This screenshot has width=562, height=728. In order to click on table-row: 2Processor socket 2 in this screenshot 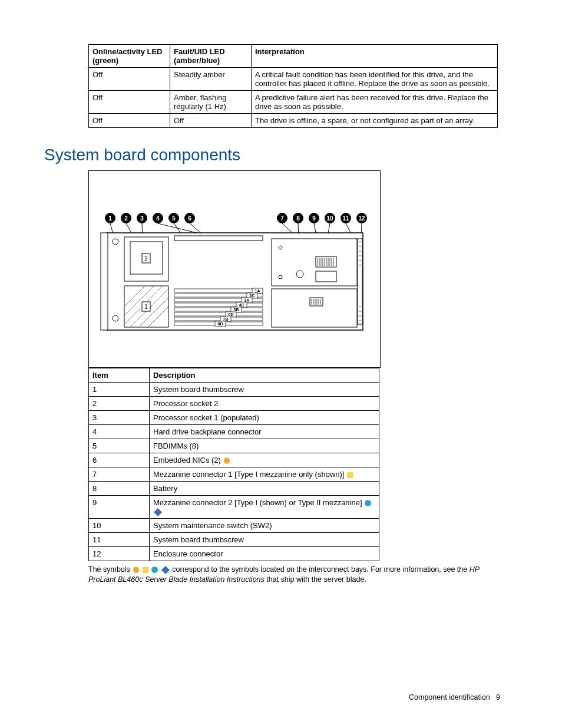, I will do `click(234, 404)`.